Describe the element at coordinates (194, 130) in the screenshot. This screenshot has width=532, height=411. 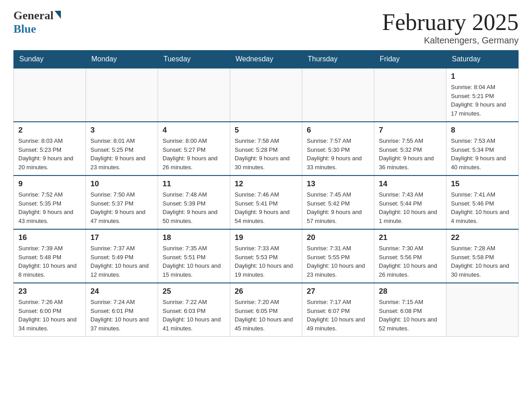
I see `day-number: 4` at that location.